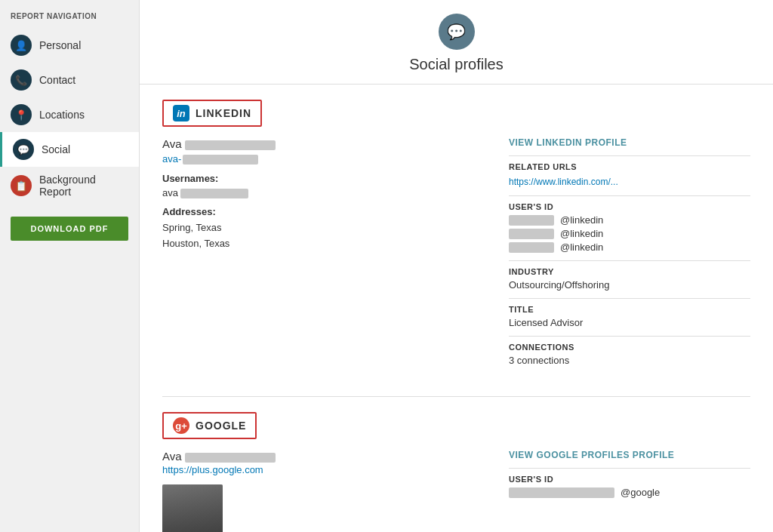  What do you see at coordinates (630, 490) in the screenshot?
I see `google-right: VIEW GOOGLE PROFILES PROFILE USER'S ID @…` at bounding box center [630, 490].